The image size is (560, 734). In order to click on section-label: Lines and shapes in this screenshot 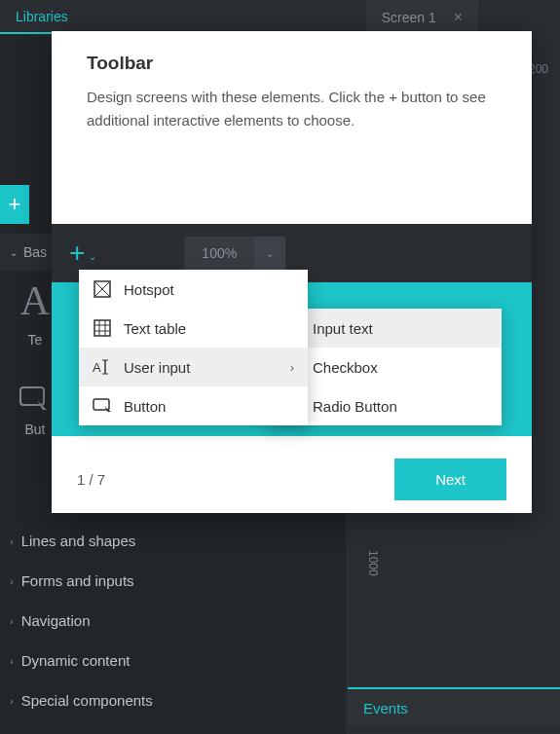, I will do `click(79, 541)`.